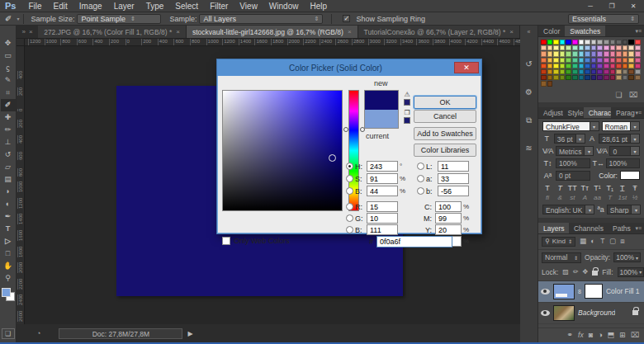 The width and height of the screenshot is (644, 344). Describe the element at coordinates (382, 167) in the screenshot. I see `h-input` at that location.